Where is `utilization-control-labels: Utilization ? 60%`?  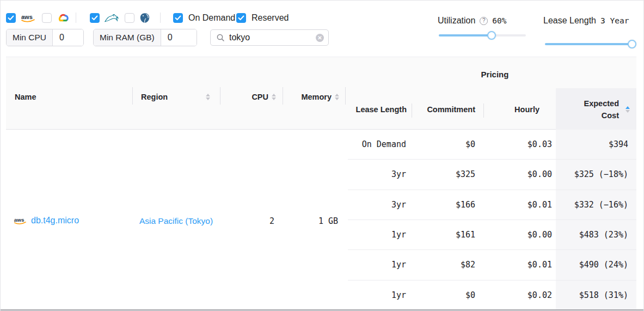 utilization-control-labels: Utilization ? 60% is located at coordinates (473, 21).